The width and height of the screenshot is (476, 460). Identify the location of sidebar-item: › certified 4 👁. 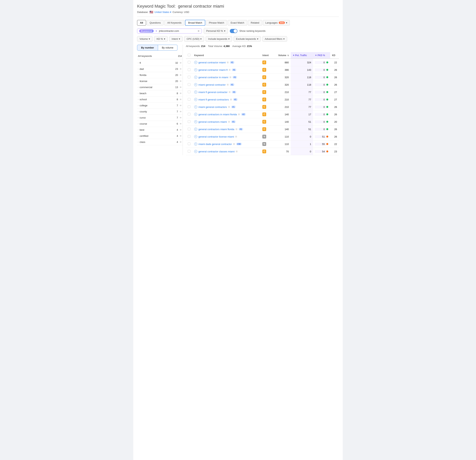
(160, 136).